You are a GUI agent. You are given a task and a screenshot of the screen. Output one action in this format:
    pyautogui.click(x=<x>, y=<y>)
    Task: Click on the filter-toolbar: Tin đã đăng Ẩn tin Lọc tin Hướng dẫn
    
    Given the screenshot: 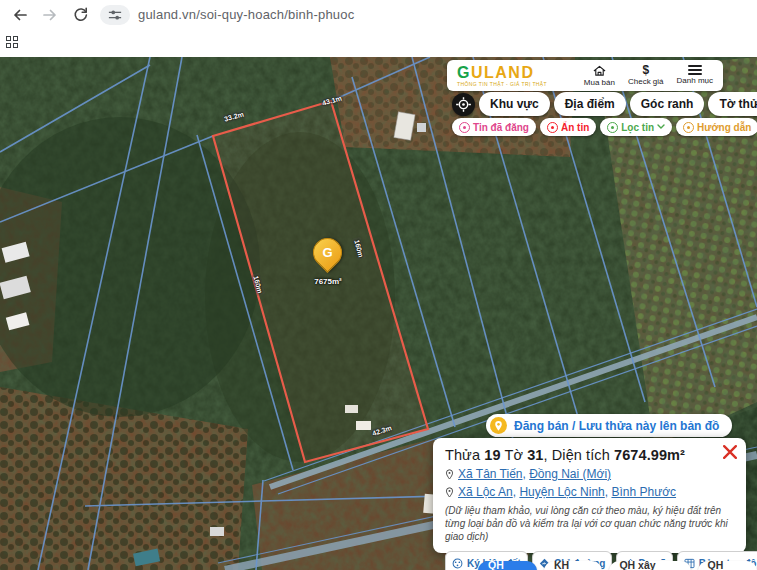 What is the action you would take?
    pyautogui.click(x=604, y=127)
    